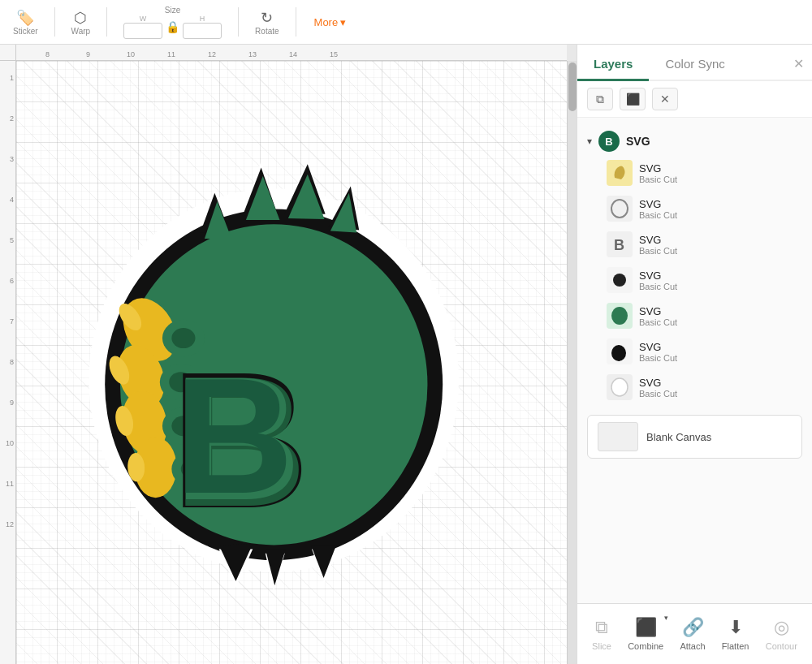 The image size is (812, 664). What do you see at coordinates (11, 281) in the screenshot?
I see `ruler-tick-v-6: 6` at bounding box center [11, 281].